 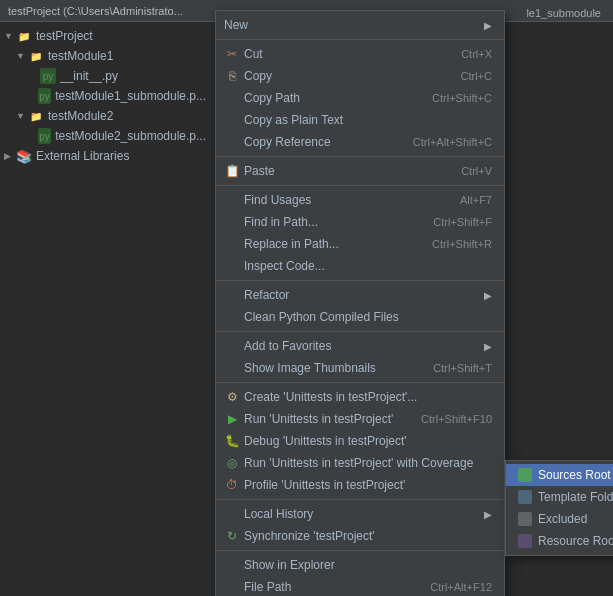 I want to click on menu-item-copy-reference: Copy Reference Ctrl+Alt+Shift+C, so click(x=360, y=142).